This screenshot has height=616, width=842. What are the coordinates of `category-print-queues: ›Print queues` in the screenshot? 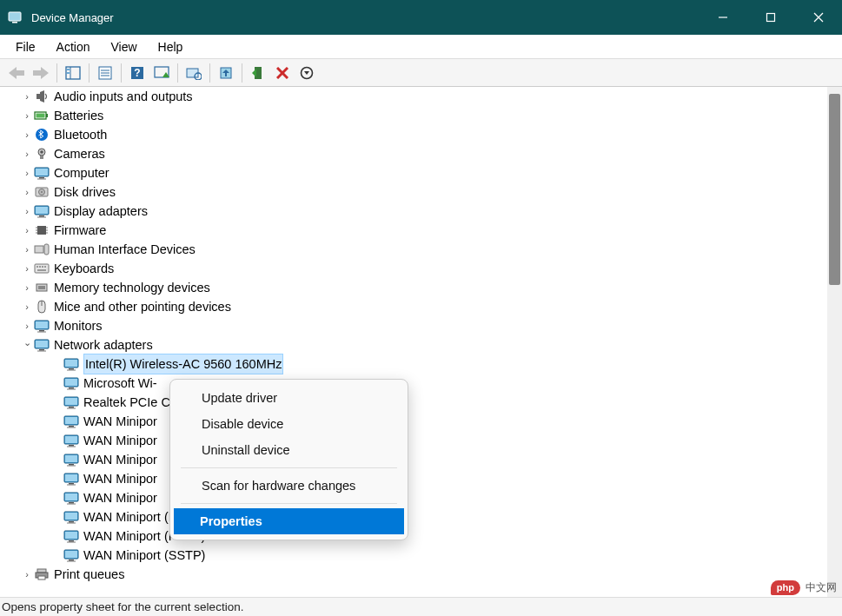 It's located at (414, 574).